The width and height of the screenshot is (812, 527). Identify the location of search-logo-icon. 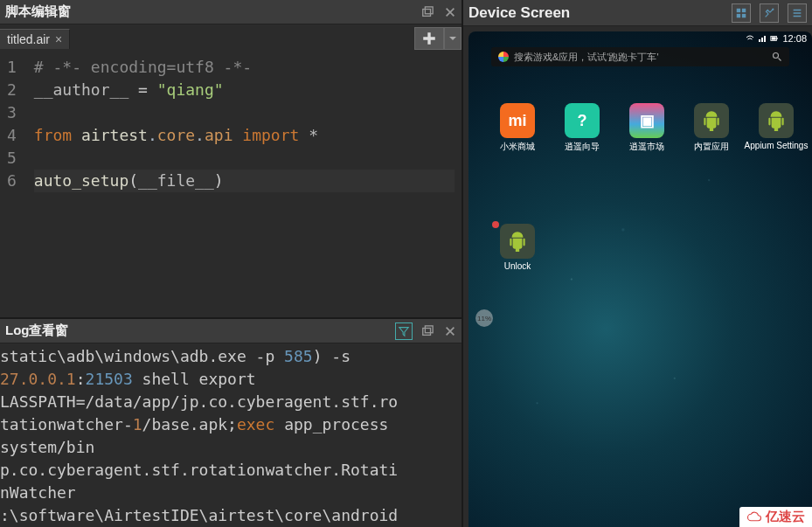
(503, 57).